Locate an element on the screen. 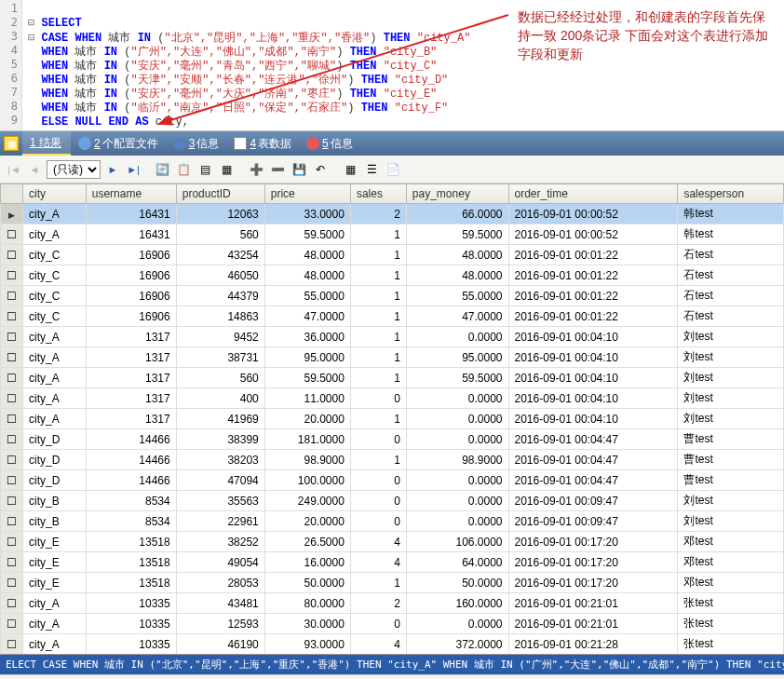 This screenshot has height=679, width=784. table-row: ☐city_C169064325448.0000148.00002016-09-… is located at coordinates (393, 255).